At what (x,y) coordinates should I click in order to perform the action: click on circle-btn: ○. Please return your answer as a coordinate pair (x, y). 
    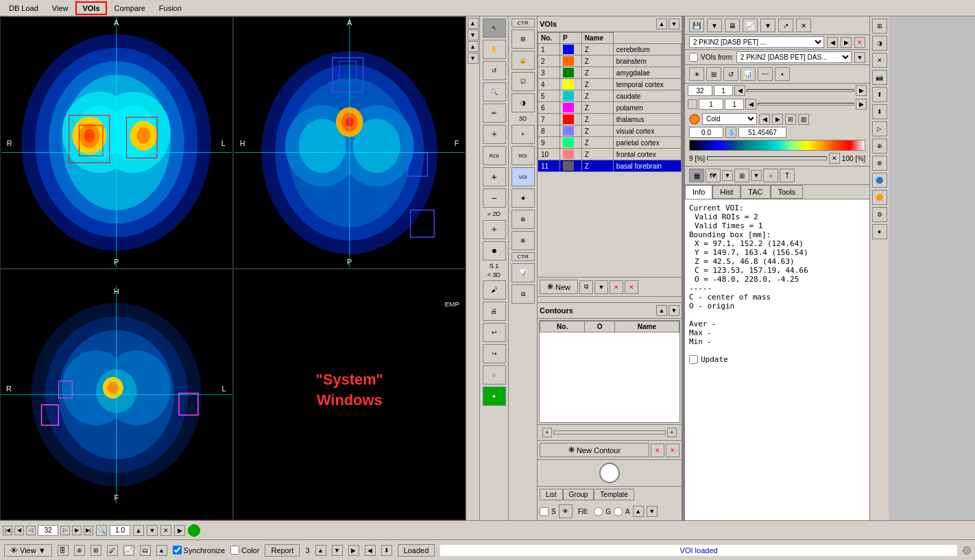
    Looking at the image, I should click on (771, 175).